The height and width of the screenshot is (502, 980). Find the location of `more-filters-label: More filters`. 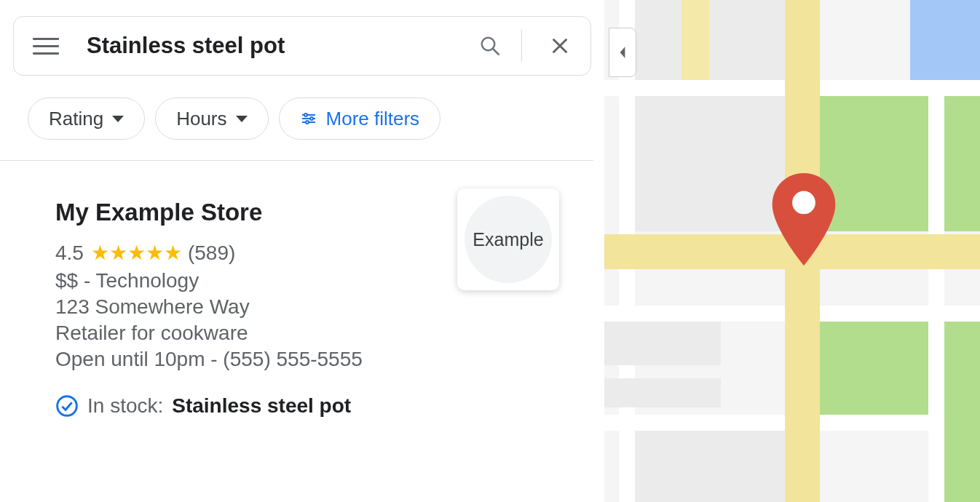

more-filters-label: More filters is located at coordinates (373, 119).